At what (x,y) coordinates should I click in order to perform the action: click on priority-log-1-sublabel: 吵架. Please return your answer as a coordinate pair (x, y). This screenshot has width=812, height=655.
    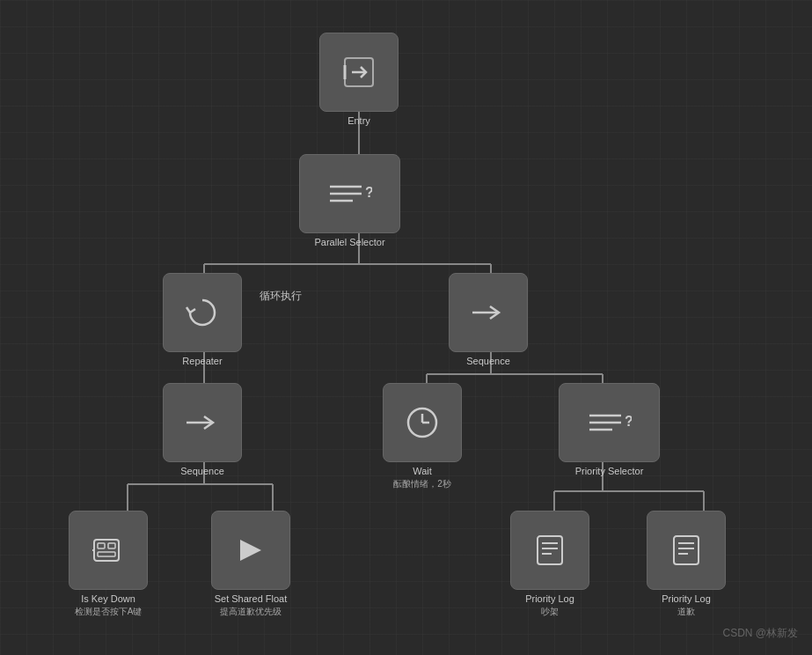
    Looking at the image, I should click on (550, 612).